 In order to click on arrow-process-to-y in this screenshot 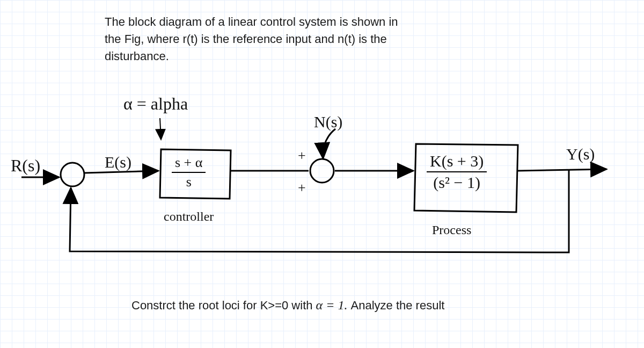, I will do `click(562, 170)`.